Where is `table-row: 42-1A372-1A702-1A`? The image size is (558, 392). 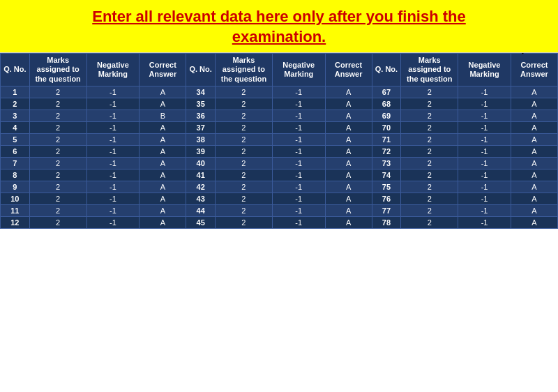
table-row: 42-1A372-1A702-1A is located at coordinates (279, 127).